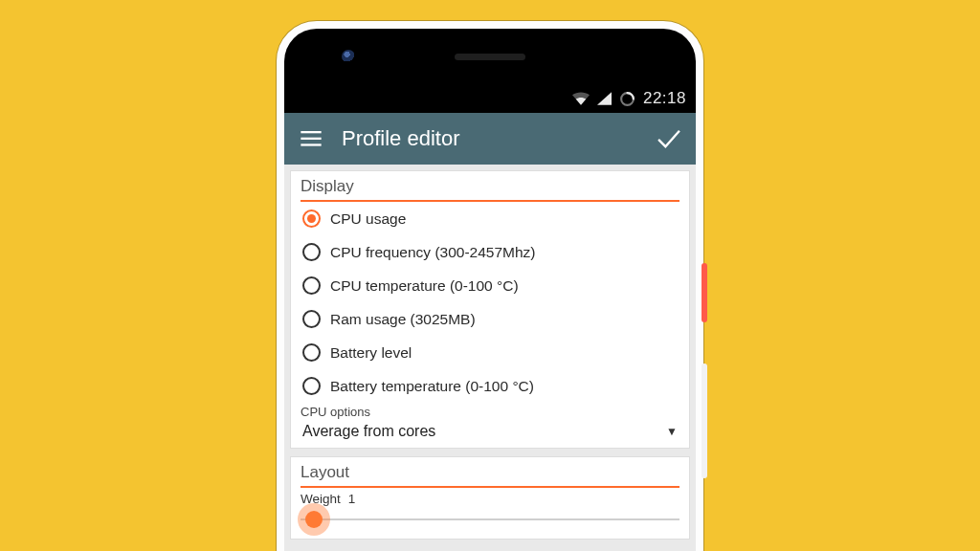 The height and width of the screenshot is (551, 980). What do you see at coordinates (490, 56) in the screenshot?
I see `phone-speaker-area` at bounding box center [490, 56].